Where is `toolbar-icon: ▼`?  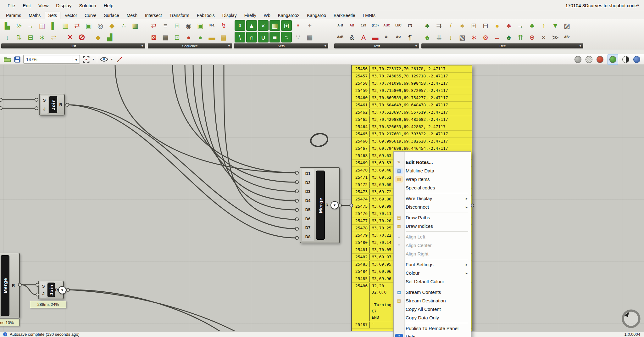
toolbar-icon: ▼ is located at coordinates (555, 25).